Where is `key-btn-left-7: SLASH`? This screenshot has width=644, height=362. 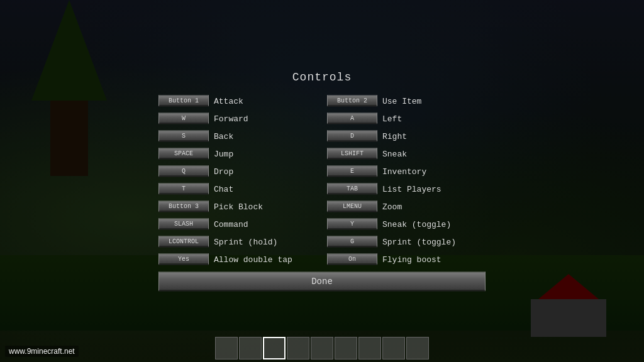 key-btn-left-7: SLASH is located at coordinates (184, 224).